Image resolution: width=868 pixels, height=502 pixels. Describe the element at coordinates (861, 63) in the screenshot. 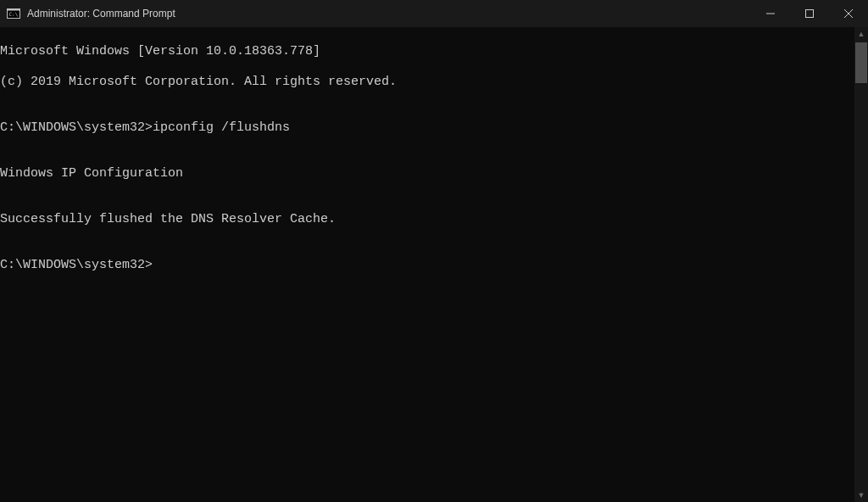

I see `scrollbar-thumb` at that location.